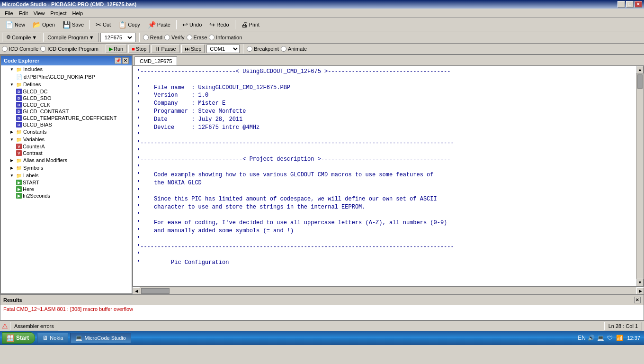 The width and height of the screenshot is (644, 364). What do you see at coordinates (18, 338) in the screenshot?
I see `start-button: 🪟 Start` at bounding box center [18, 338].